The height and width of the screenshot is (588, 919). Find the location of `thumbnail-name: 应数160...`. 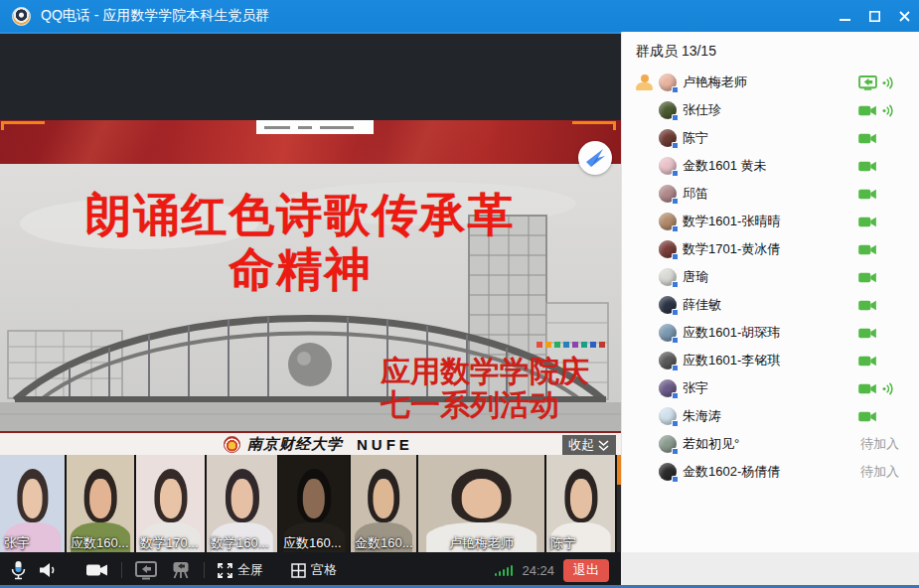

thumbnail-name: 应数160... is located at coordinates (314, 543).